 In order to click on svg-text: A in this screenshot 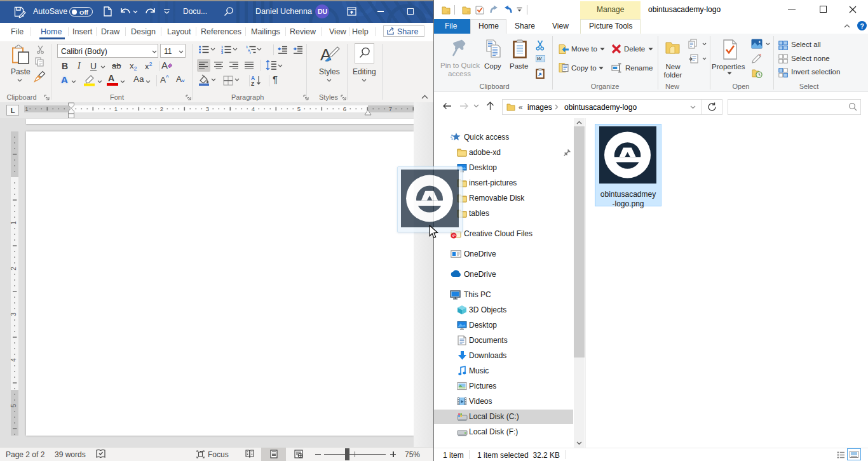, I will do `click(165, 65)`.